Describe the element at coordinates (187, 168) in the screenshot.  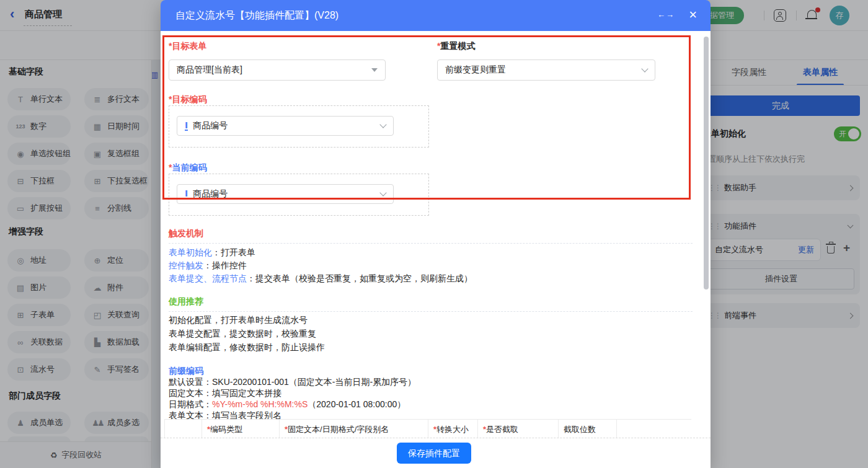
I see `current-code-label: *当前编码` at that location.